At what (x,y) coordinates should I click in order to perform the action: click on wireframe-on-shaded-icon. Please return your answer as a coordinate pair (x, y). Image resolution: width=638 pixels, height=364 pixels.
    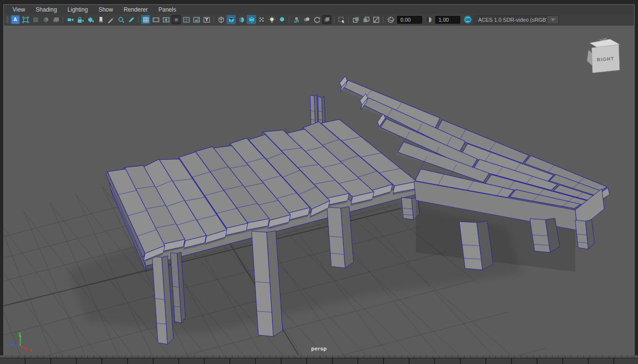
    Looking at the image, I should click on (262, 19).